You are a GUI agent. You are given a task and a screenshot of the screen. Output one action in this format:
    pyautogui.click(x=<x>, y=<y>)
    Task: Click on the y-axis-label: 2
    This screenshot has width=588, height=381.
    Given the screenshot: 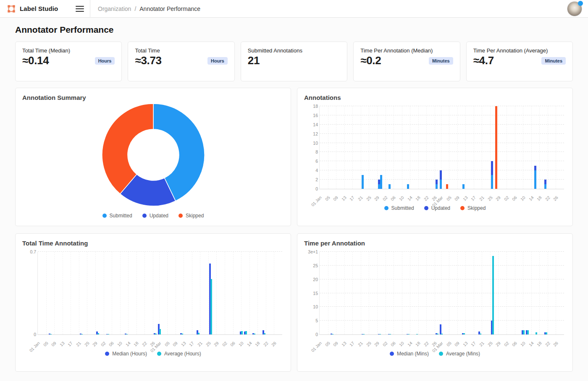 What is the action you would take?
    pyautogui.click(x=312, y=180)
    